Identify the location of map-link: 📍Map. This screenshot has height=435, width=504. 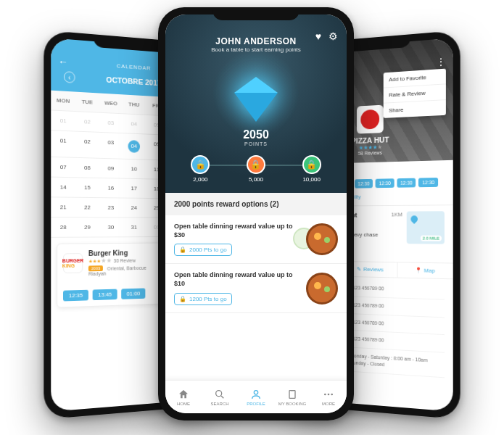
(425, 270).